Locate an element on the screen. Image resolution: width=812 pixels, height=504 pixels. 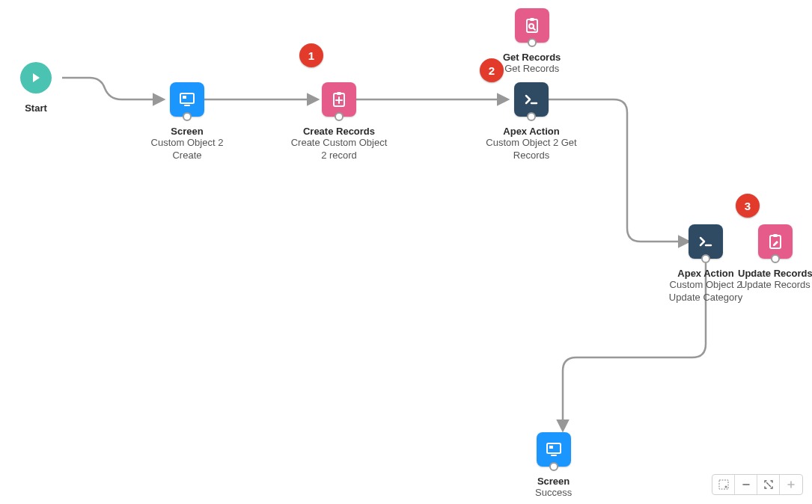
node-title: Get Records is located at coordinates (531, 57).